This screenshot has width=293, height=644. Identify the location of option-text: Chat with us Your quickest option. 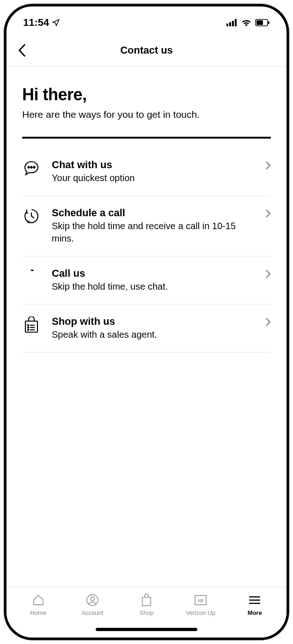
(153, 172).